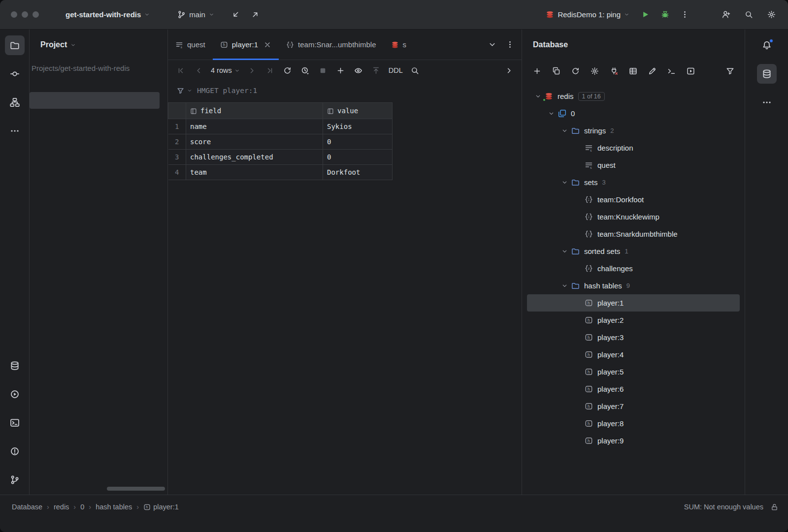 The width and height of the screenshot is (788, 532). Describe the element at coordinates (767, 45) in the screenshot. I see `notifications-button` at that location.